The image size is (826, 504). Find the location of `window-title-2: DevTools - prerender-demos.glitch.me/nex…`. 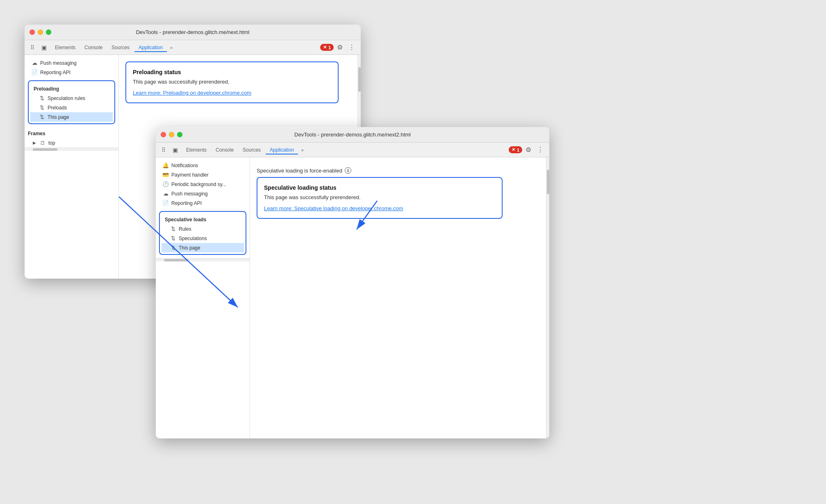

window-title-2: DevTools - prerender-demos.glitch.me/nex… is located at coordinates (353, 134).